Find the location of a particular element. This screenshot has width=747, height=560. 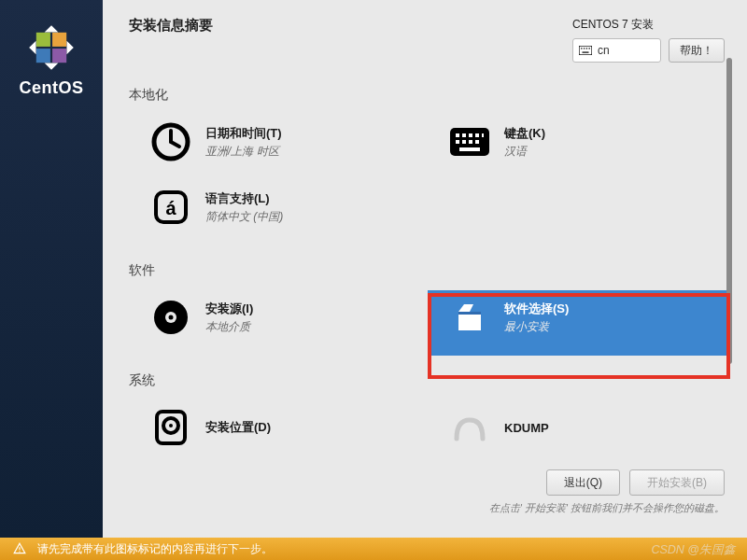

disc-icon is located at coordinates (171, 317).